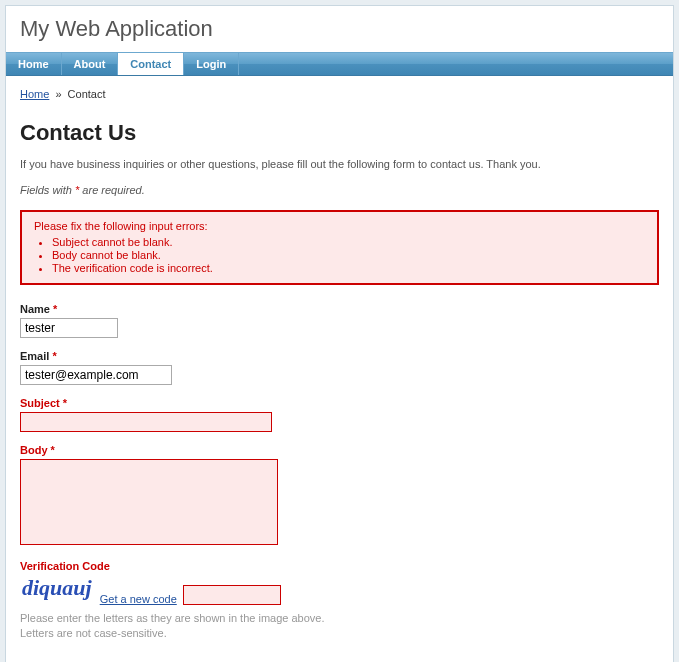 The height and width of the screenshot is (662, 679). What do you see at coordinates (348, 255) in the screenshot?
I see `error-item: Body cannot be blank.` at bounding box center [348, 255].